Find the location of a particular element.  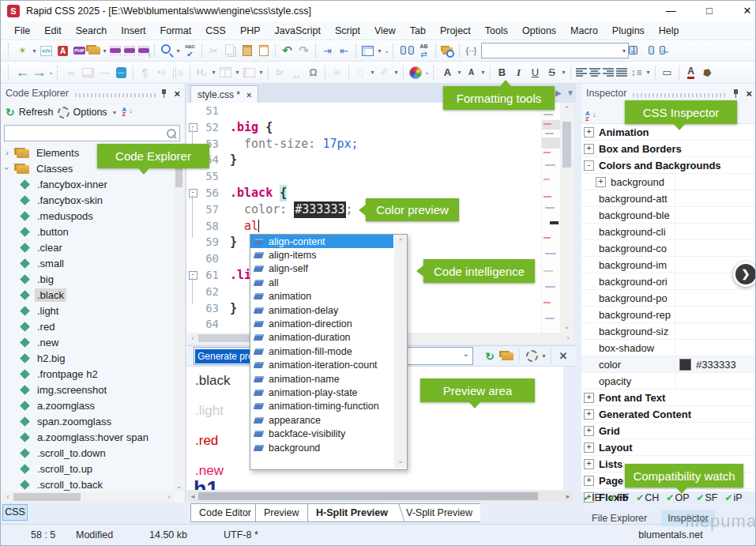

tree-class-item: .new is located at coordinates (87, 342).